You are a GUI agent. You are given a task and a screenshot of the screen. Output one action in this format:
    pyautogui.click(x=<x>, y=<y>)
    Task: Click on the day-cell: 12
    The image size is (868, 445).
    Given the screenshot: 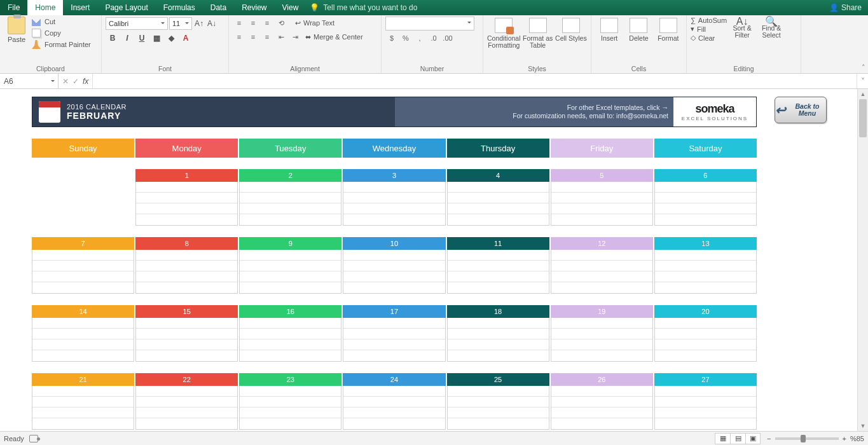 What is the action you would take?
    pyautogui.click(x=603, y=266)
    